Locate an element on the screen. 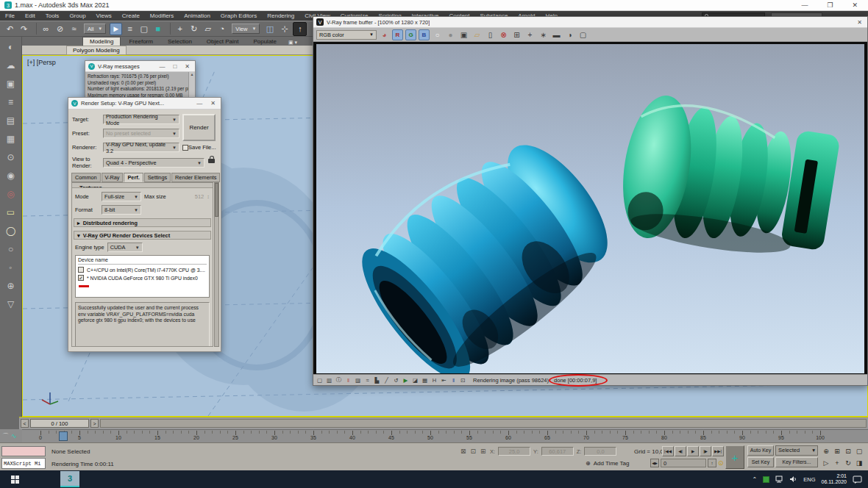 The width and height of the screenshot is (868, 488). scene-explorer-icon: ≡ is located at coordinates (11, 102).